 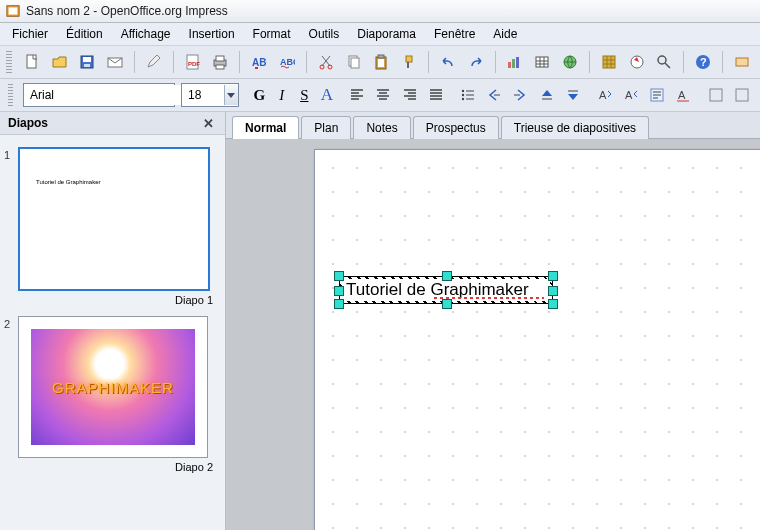 What do you see at coordinates (553, 291) in the screenshot?
I see `handle-e` at bounding box center [553, 291].